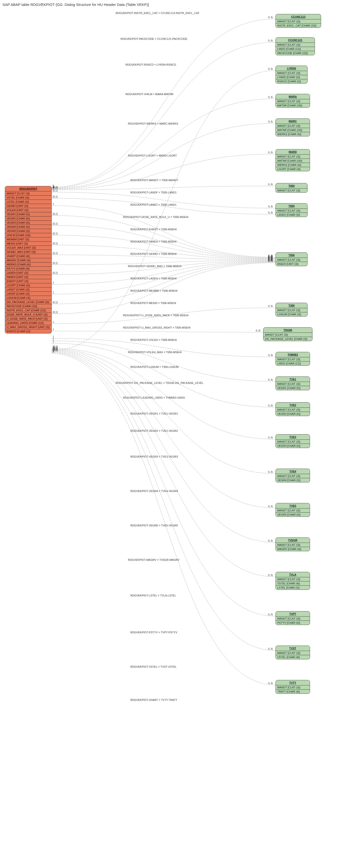 The width and height of the screenshot is (354, 868). What do you see at coordinates (293, 127) in the screenshot?
I see `entity-marc: MARCMANDT [CLNT (3)]MATNR [CHAR (18)]WER…` at bounding box center [293, 127].